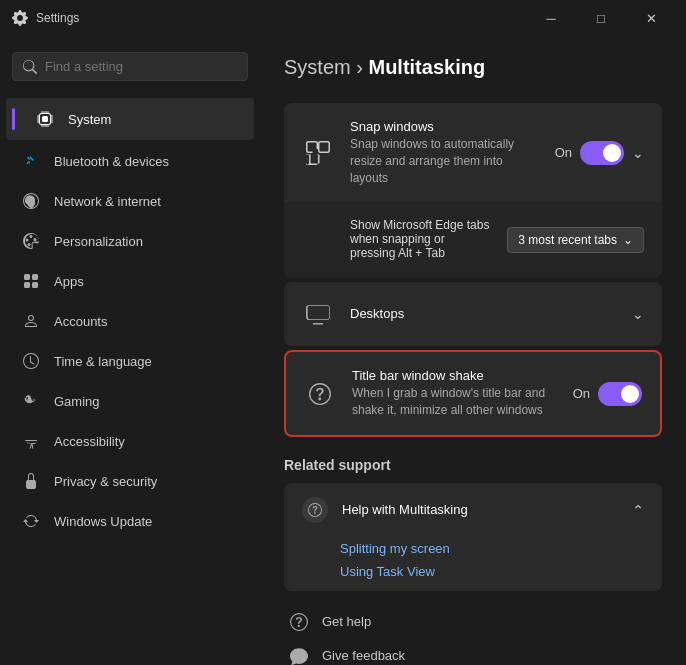  I want to click on title-bar-title: Settings, so click(58, 18).